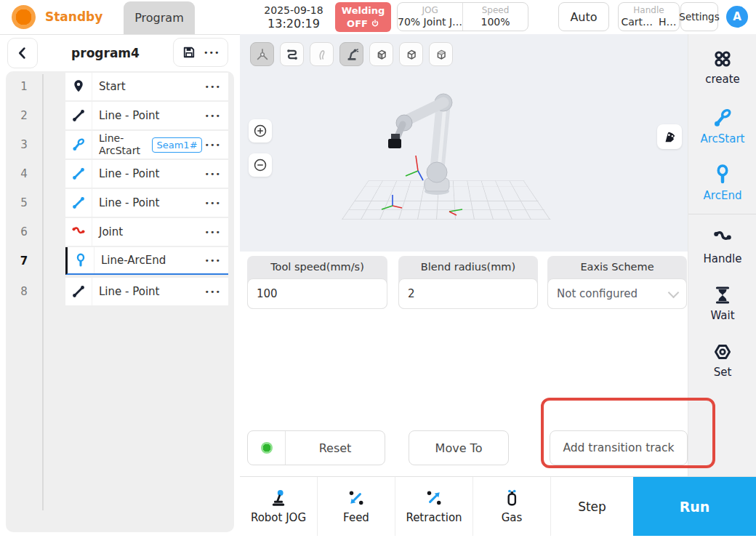 The image size is (756, 538). I want to click on auto-mode-label: Auto, so click(583, 17).